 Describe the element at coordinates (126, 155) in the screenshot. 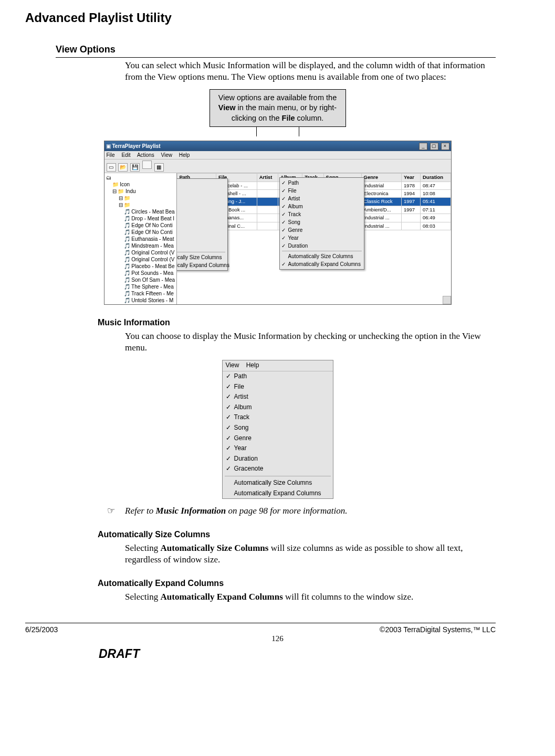

I see `menu-edit: Edit` at that location.